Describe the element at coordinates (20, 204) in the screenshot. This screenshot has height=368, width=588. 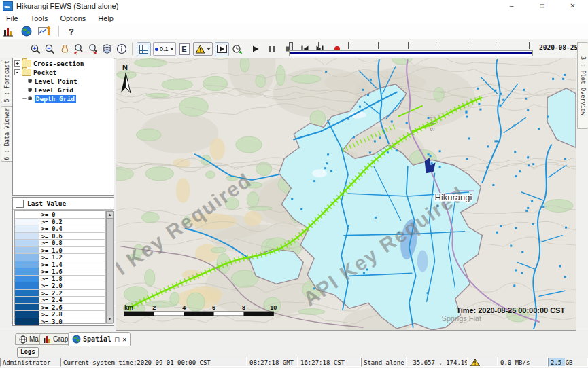
I see `last-value-checkbox` at that location.